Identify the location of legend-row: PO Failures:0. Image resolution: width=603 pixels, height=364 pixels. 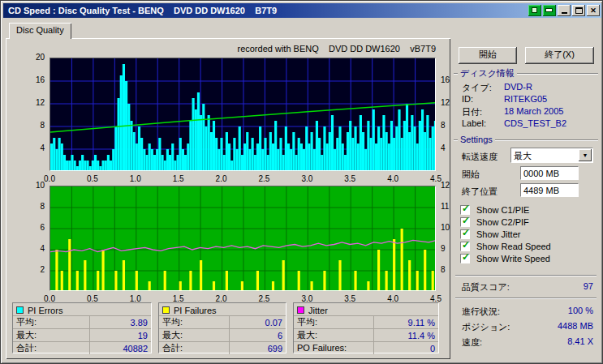
(366, 348).